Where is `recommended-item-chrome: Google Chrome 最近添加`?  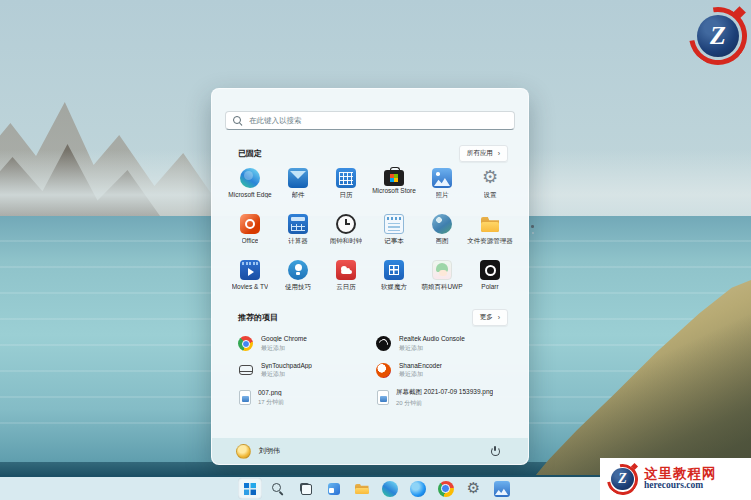
recommended-item-chrome: Google Chrome 最近添加 is located at coordinates (307, 344).